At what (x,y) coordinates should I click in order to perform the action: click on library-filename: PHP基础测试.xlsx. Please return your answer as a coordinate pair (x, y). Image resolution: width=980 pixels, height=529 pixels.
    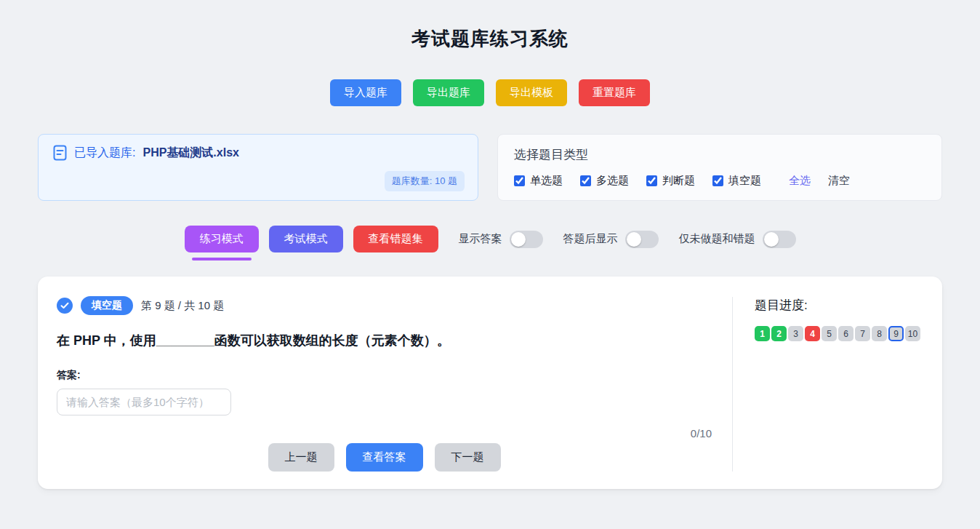
    Looking at the image, I should click on (190, 153).